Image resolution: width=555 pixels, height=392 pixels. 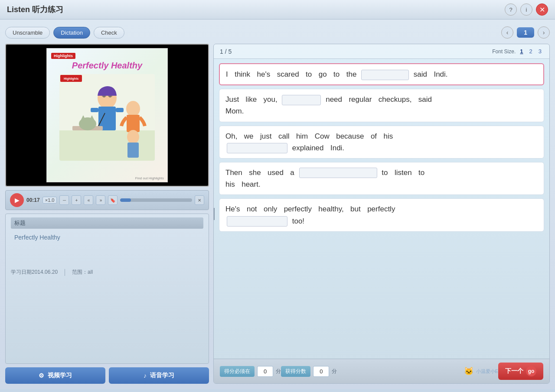 I want to click on video-icon: ⚙, so click(x=42, y=376).